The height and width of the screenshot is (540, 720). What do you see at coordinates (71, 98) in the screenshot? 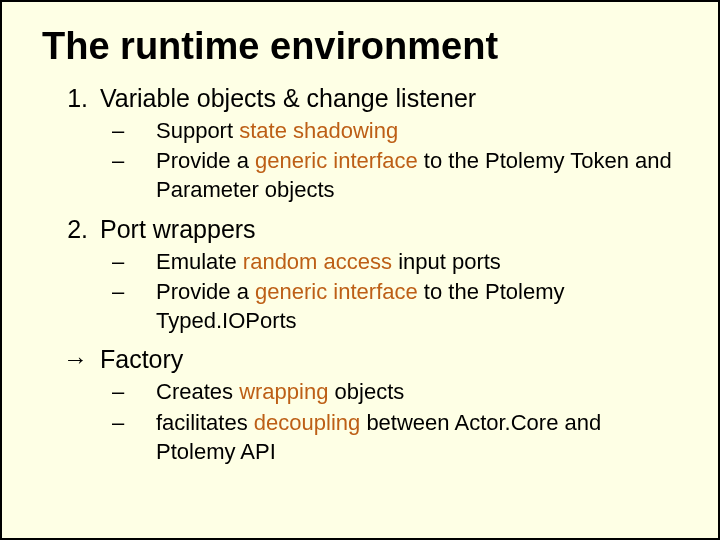
I see `item-number: 1.` at bounding box center [71, 98].